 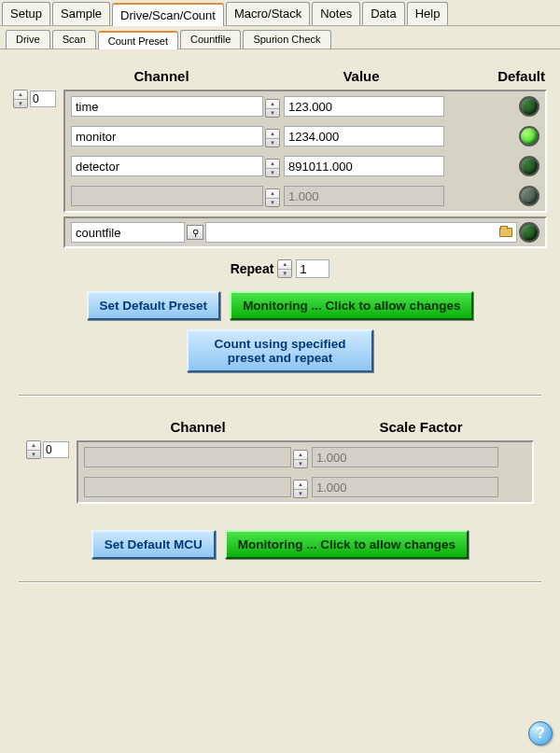 I want to click on value-spinner-0: ▲▼, so click(x=273, y=108).